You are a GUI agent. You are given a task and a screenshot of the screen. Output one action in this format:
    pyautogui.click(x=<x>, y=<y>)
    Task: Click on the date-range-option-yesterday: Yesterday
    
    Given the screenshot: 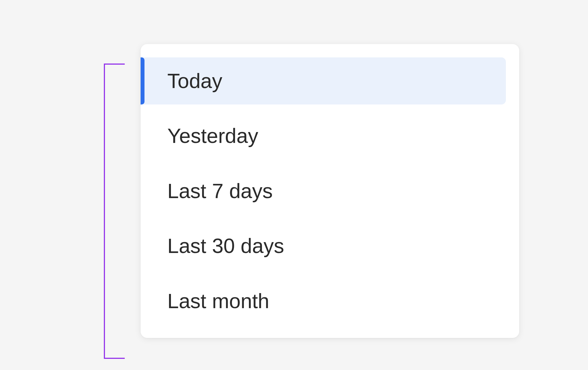 What is the action you would take?
    pyautogui.click(x=330, y=136)
    